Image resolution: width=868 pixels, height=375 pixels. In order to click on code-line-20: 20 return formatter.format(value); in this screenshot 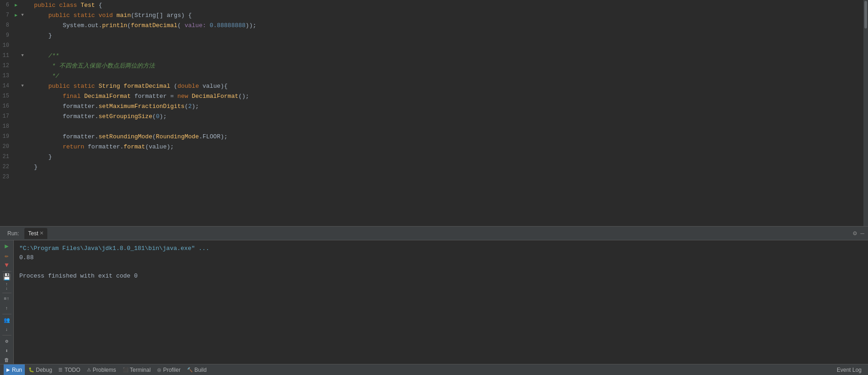, I will do `click(432, 147)`.